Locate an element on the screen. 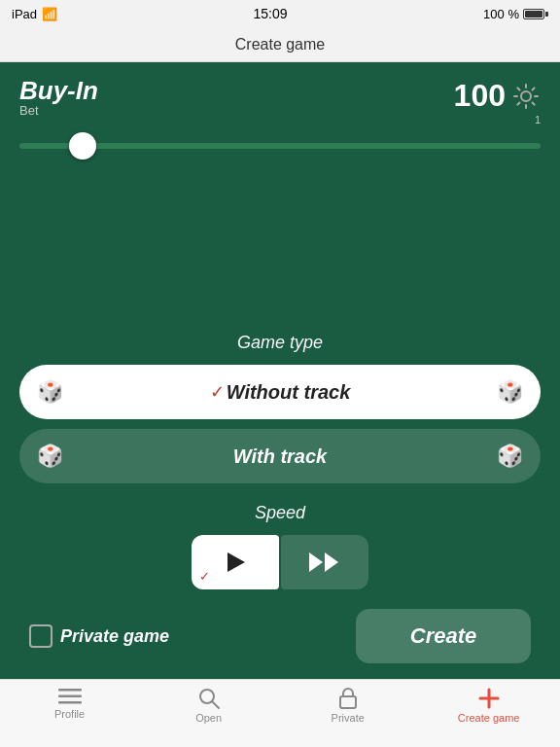  nav-bar: Create game is located at coordinates (280, 45).